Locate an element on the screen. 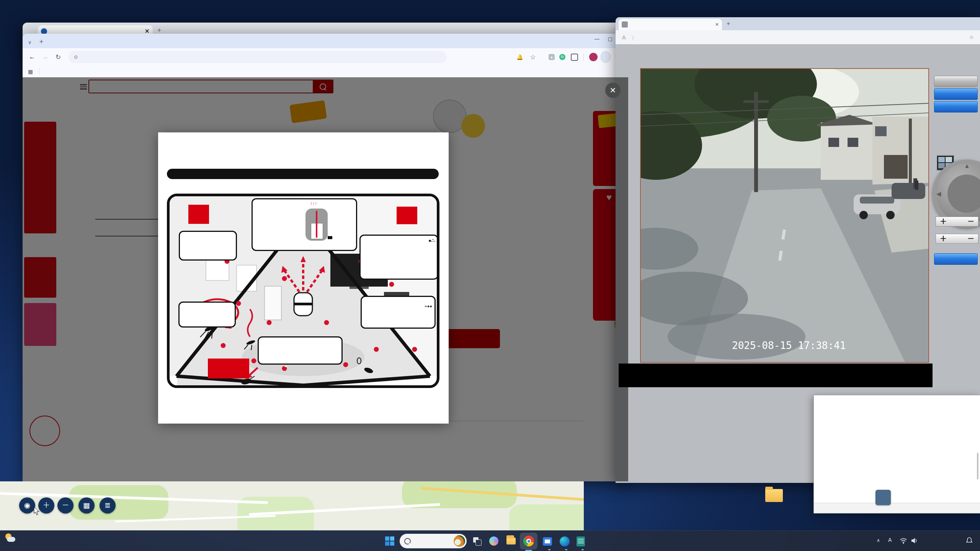 Image resolution: width=980 pixels, height=551 pixels. notes-app-button is located at coordinates (581, 541).